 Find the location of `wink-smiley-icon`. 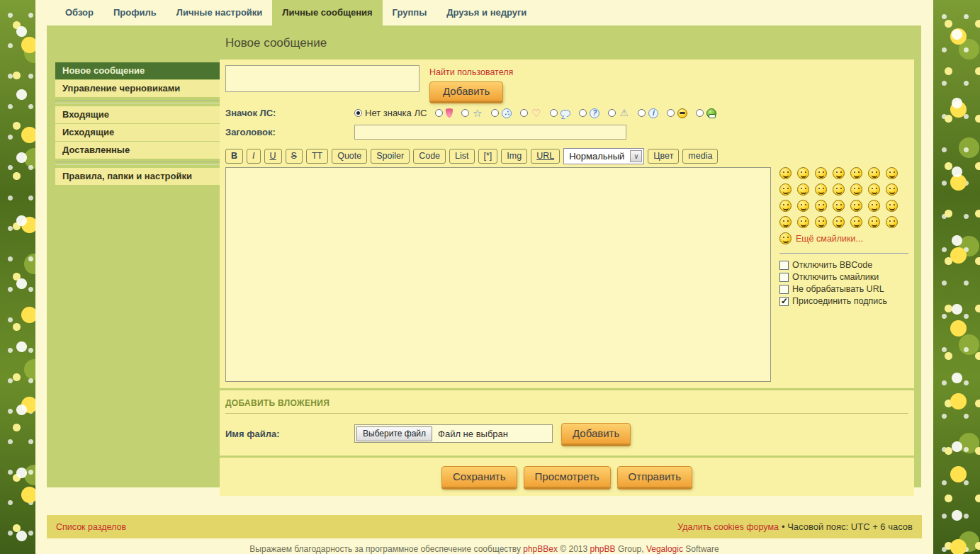

wink-smiley-icon is located at coordinates (856, 222).